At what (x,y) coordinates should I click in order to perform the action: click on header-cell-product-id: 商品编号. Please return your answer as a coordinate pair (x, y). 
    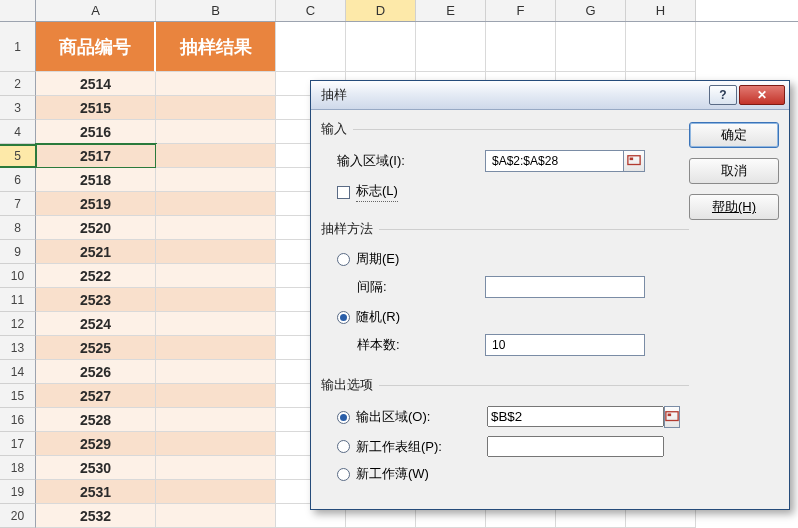
    Looking at the image, I should click on (96, 47).